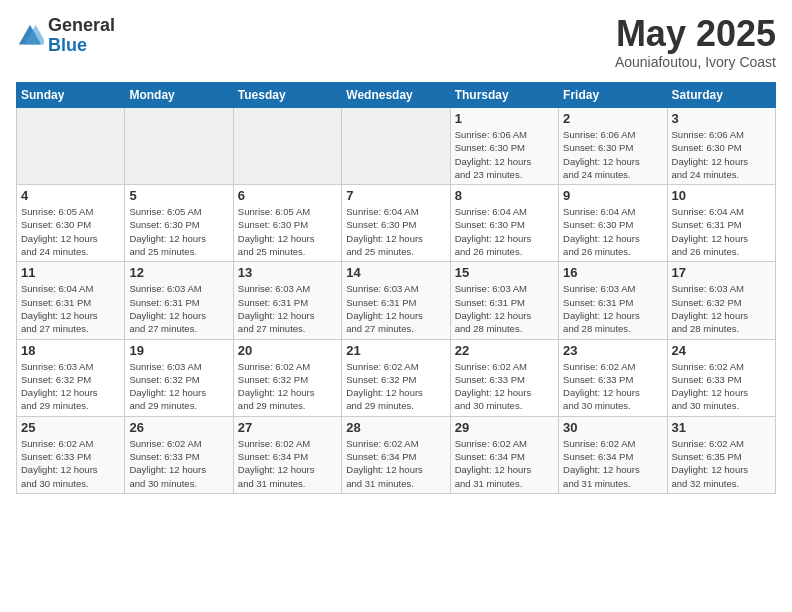  Describe the element at coordinates (721, 300) in the screenshot. I see `calendar-cell: 17Sunrise: 6:03 AM Sunset: 6:32 PM Dayli…` at that location.